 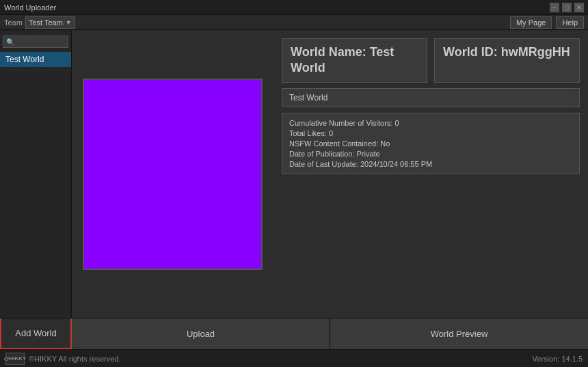 What do you see at coordinates (431, 133) in the screenshot?
I see `stat-likes: Total Likes: 0` at bounding box center [431, 133].